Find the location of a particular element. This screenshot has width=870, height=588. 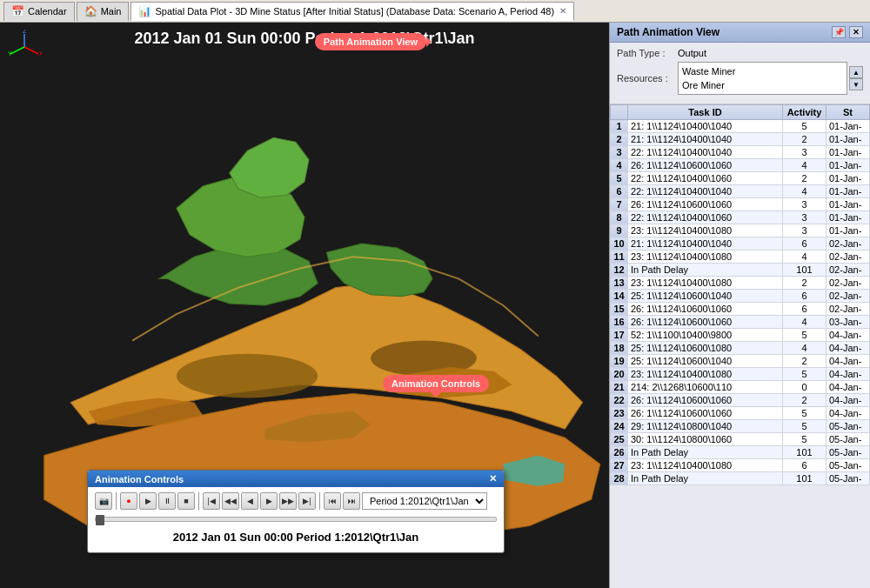

table-row: 4 26: 1\\1124\10600\1060 4 01-Jan- is located at coordinates (740, 165).